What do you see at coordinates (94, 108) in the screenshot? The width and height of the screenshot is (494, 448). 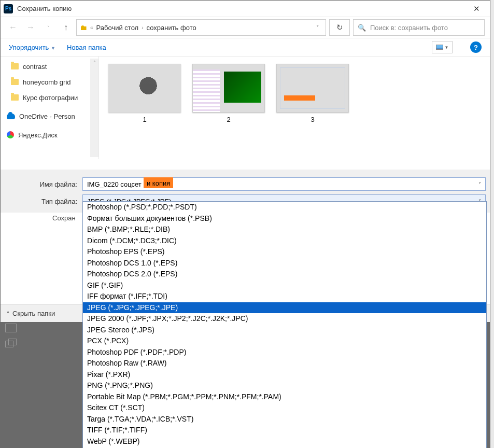 I see `sidebar-scrollbar: ˄` at bounding box center [94, 108].